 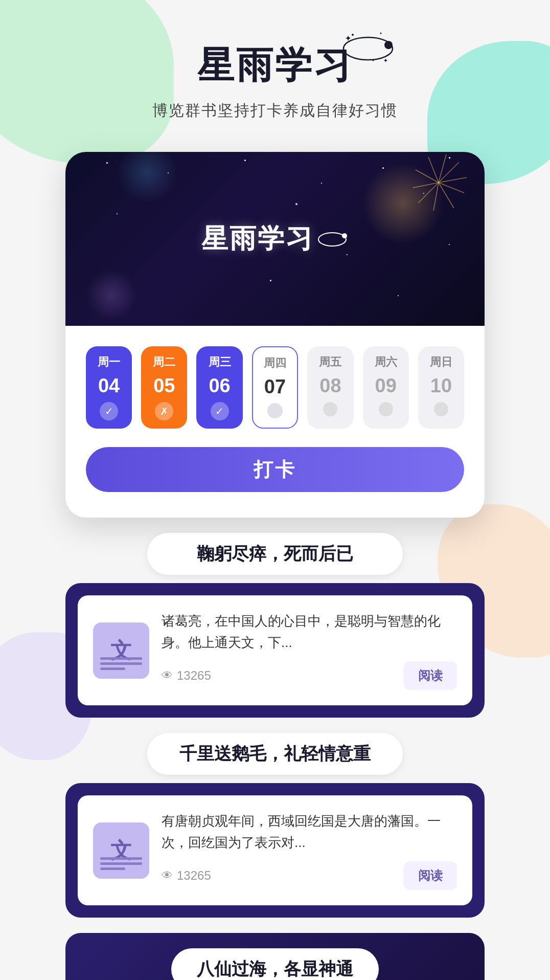 What do you see at coordinates (330, 409) in the screenshot?
I see `day-icon-fri` at bounding box center [330, 409].